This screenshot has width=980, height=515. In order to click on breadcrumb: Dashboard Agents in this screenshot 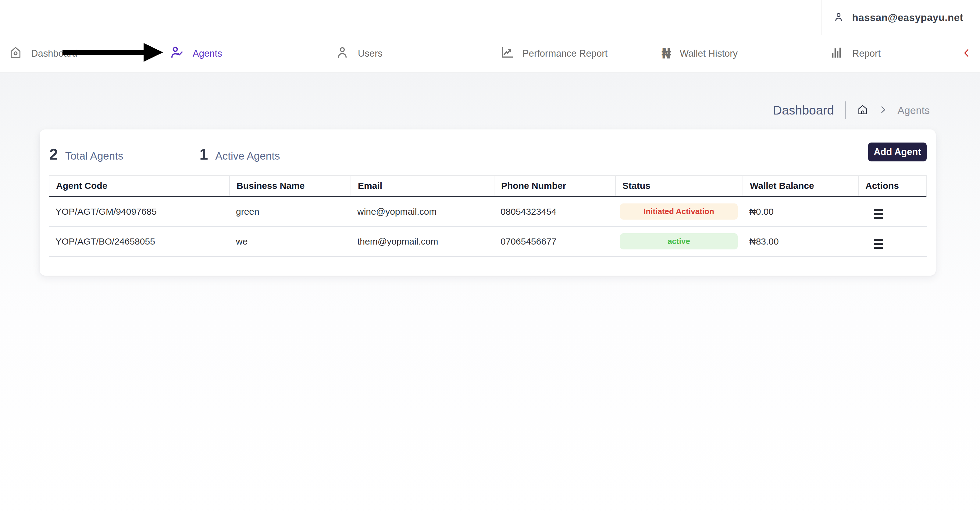, I will do `click(851, 110)`.